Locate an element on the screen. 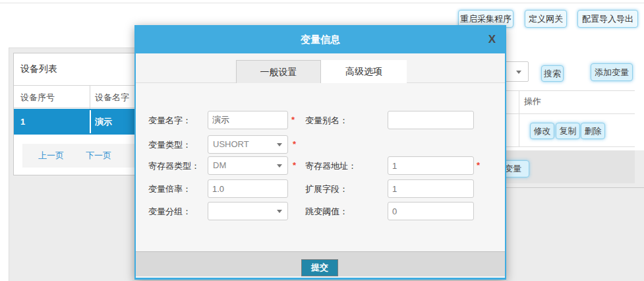 The image size is (644, 281). variable-group-label: 变量分组： is located at coordinates (170, 212).